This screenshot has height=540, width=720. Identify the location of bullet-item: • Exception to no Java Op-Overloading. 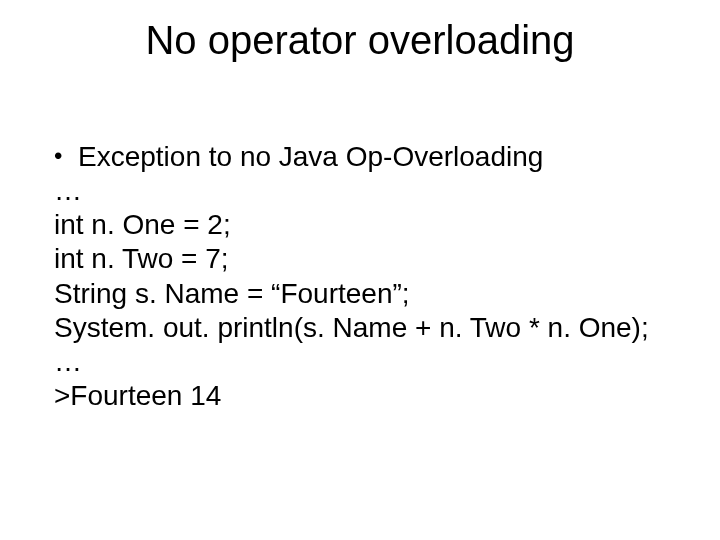
(367, 157).